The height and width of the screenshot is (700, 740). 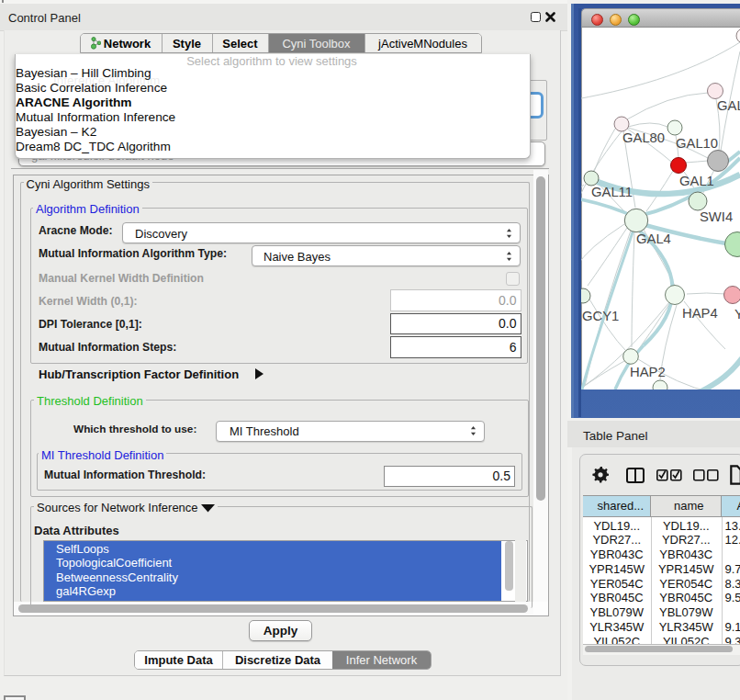 What do you see at coordinates (600, 316) in the screenshot?
I see `svg-text: GCY1` at bounding box center [600, 316].